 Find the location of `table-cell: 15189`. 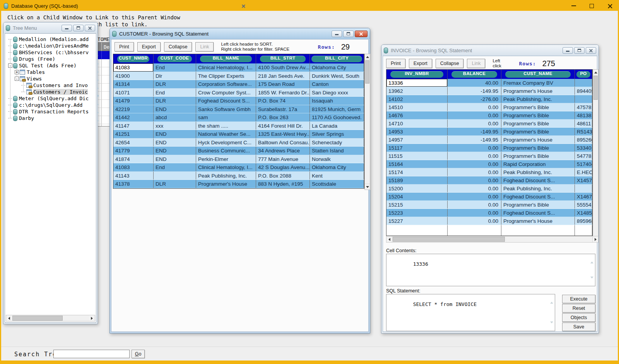

table-cell: 15189 is located at coordinates (417, 180).